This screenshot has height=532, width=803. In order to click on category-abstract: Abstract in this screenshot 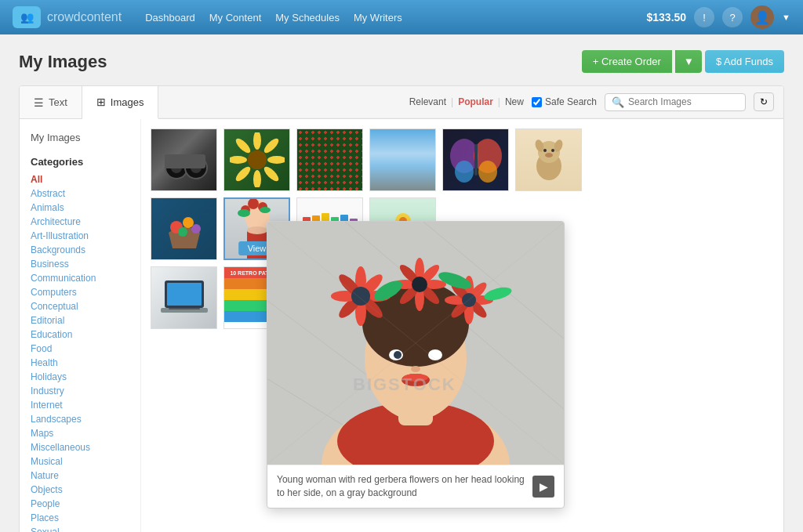, I will do `click(80, 194)`.